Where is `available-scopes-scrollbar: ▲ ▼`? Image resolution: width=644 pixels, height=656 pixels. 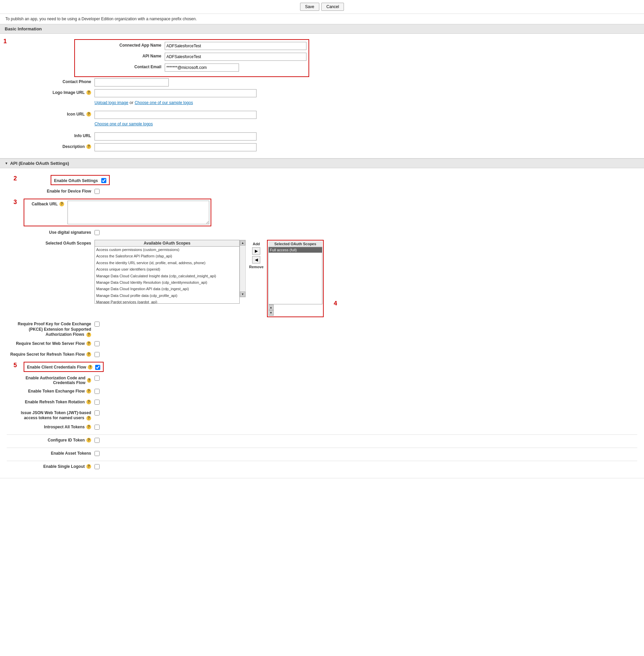 available-scopes-scrollbar: ▲ ▼ is located at coordinates (243, 269).